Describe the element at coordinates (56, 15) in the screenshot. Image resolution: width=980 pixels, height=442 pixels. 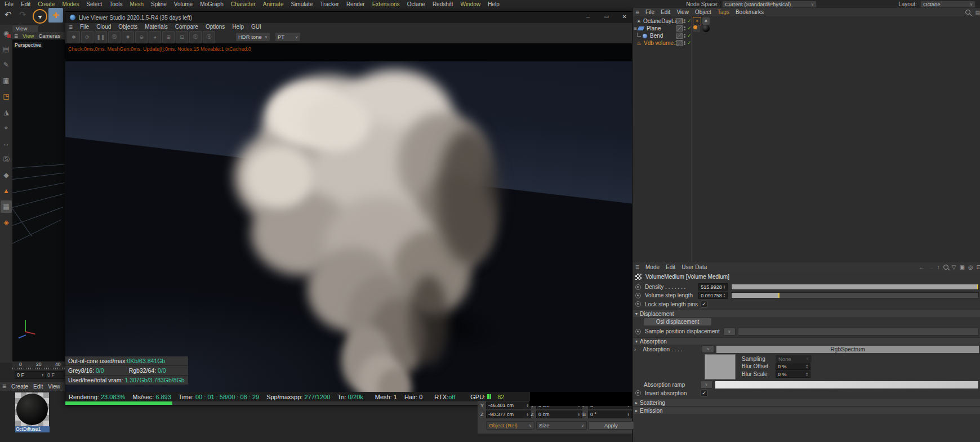
I see `move-tool-active: ✚` at that location.